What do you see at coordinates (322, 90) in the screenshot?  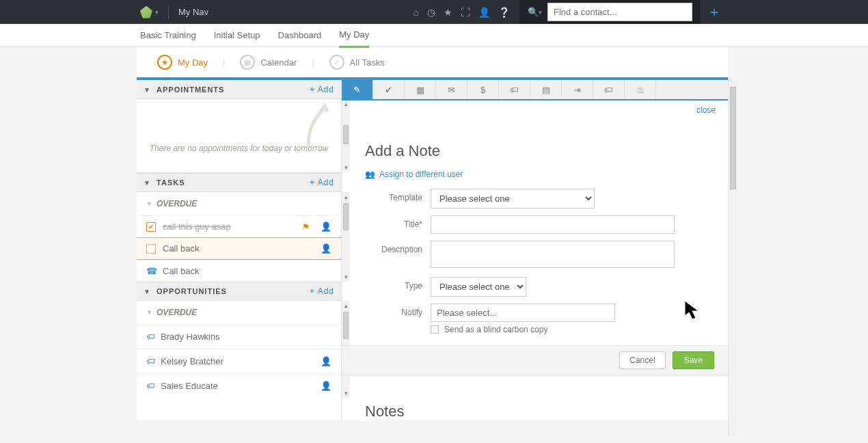 I see `appointments-add-button: + Add` at bounding box center [322, 90].